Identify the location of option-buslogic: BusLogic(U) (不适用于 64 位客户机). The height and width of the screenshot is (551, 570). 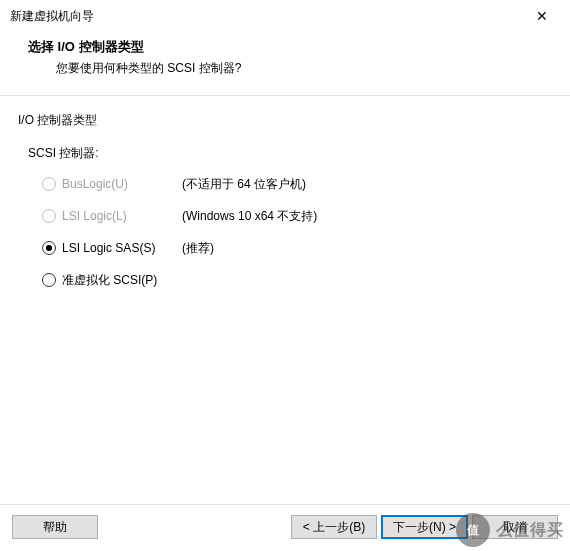
(297, 184).